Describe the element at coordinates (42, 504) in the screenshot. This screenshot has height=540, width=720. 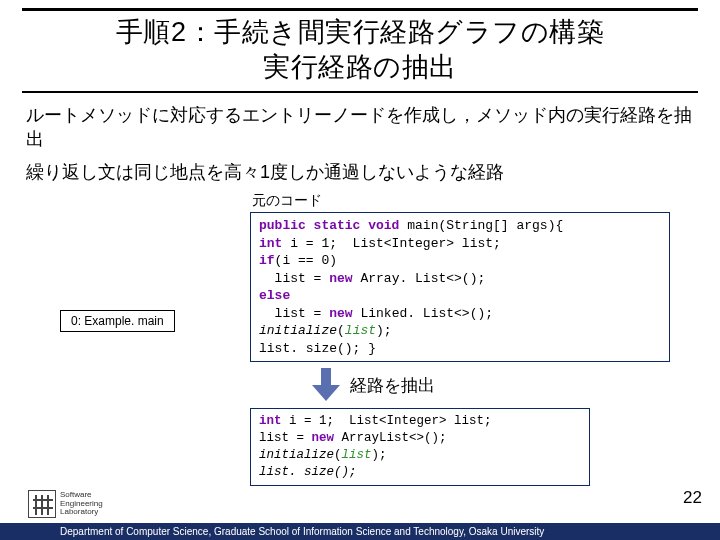
I see `logo-mark-icon` at that location.